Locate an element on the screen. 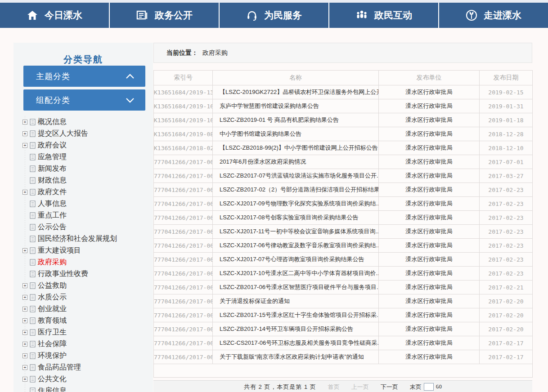  row-date: 2017-02-20 is located at coordinates (506, 329).